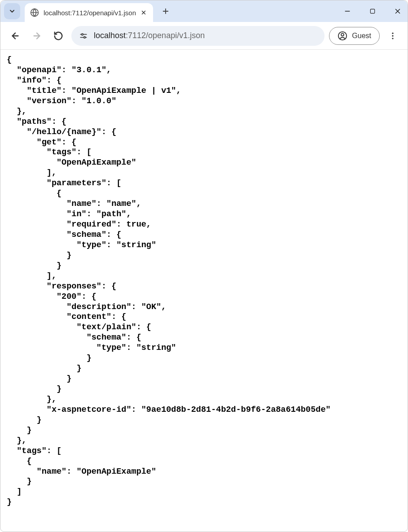 The image size is (408, 532). I want to click on browser-tab: localhost:7112/openapi/v1.json, so click(89, 13).